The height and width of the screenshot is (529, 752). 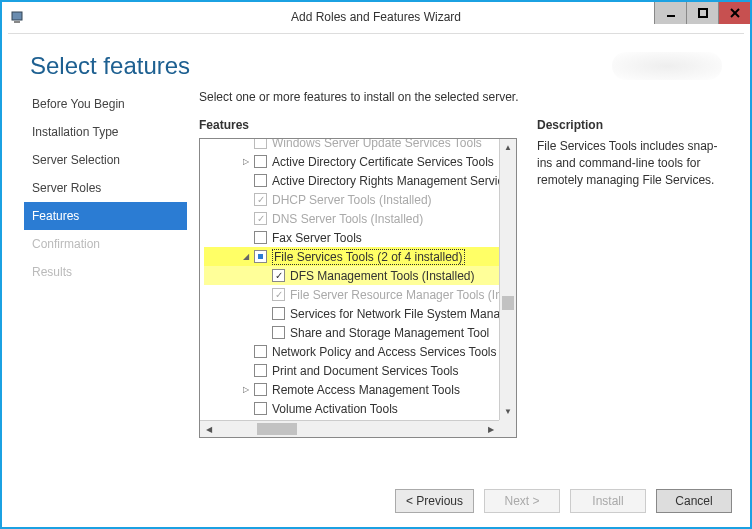 I want to click on close-button, so click(x=734, y=13).